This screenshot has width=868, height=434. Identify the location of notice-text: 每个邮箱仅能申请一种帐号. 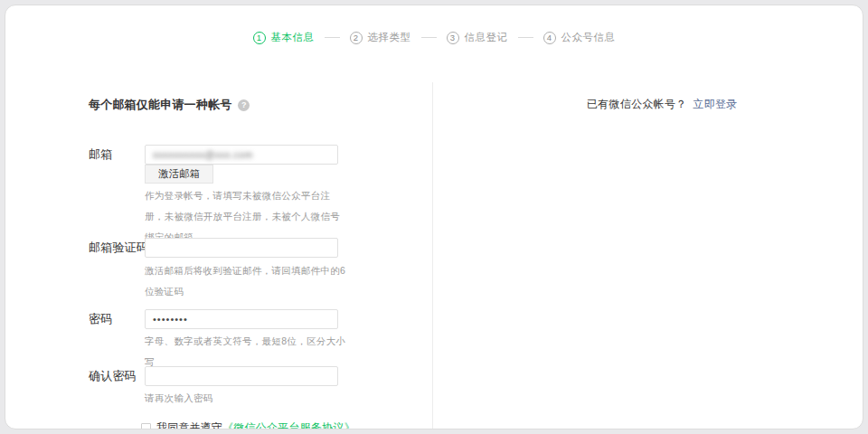
(160, 105).